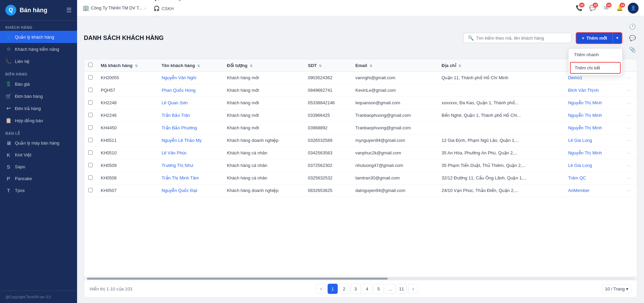 This screenshot has height=303, width=644. What do you see at coordinates (629, 116) in the screenshot?
I see `td-actions-3: ···` at bounding box center [629, 116].